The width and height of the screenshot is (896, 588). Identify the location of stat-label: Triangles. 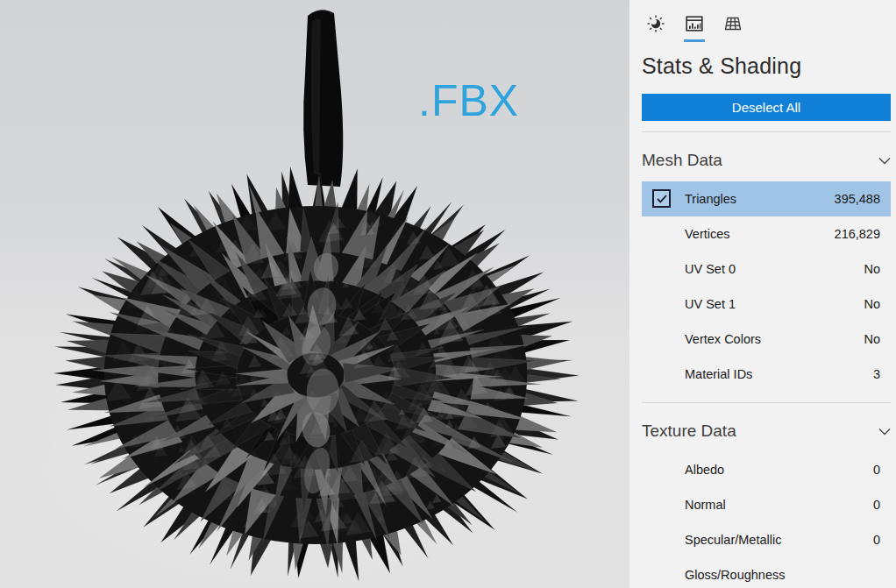
(710, 199).